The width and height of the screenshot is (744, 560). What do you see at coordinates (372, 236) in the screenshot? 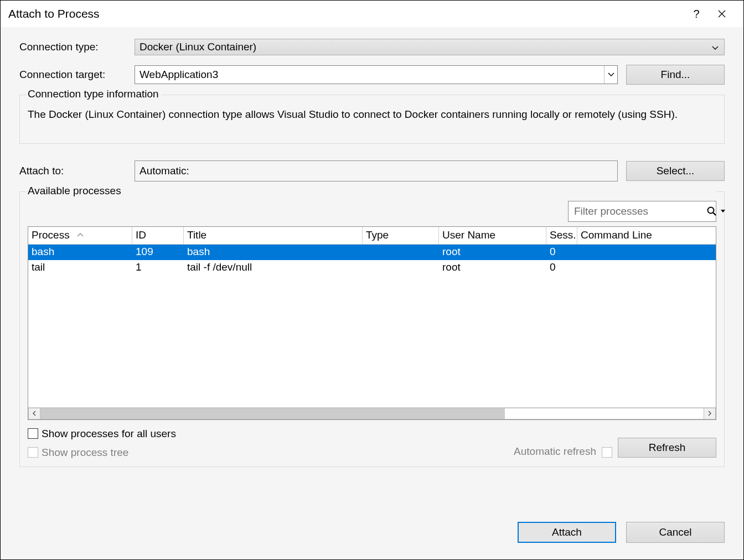
I see `process-table-header: Process ID Title Type User Name Sess... …` at bounding box center [372, 236].